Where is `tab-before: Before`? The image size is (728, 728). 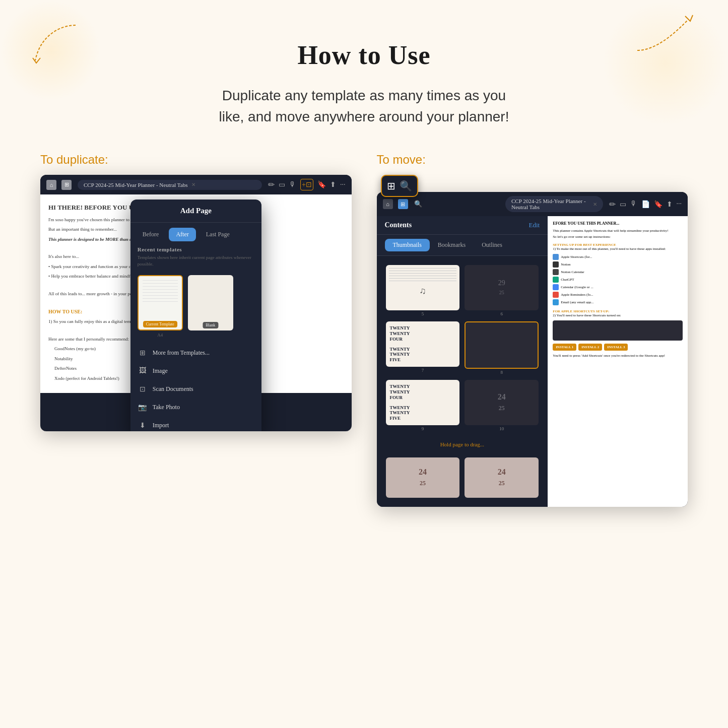 tab-before: Before is located at coordinates (151, 235).